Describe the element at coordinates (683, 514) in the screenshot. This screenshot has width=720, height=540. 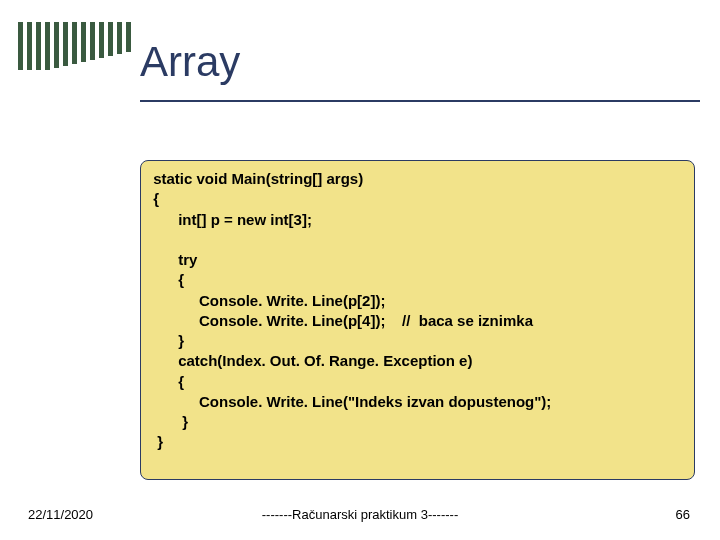
I see `footer-page: 66` at that location.